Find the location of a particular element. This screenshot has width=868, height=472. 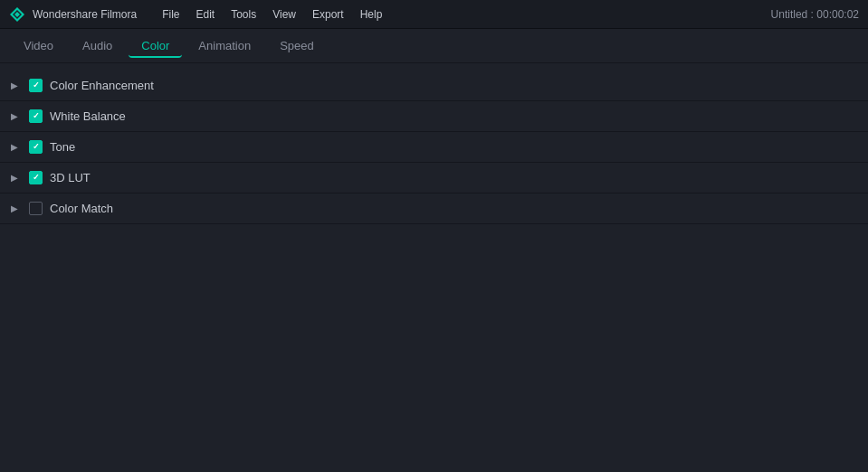

window-title: Untitled : 00:00:02 is located at coordinates (815, 14).